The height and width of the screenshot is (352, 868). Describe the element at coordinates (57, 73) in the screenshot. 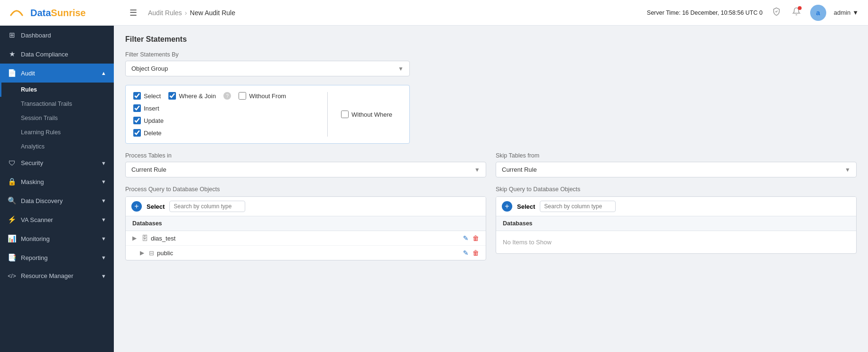

I see `sidebar-item-audit: 📄 Audit ▲` at that location.